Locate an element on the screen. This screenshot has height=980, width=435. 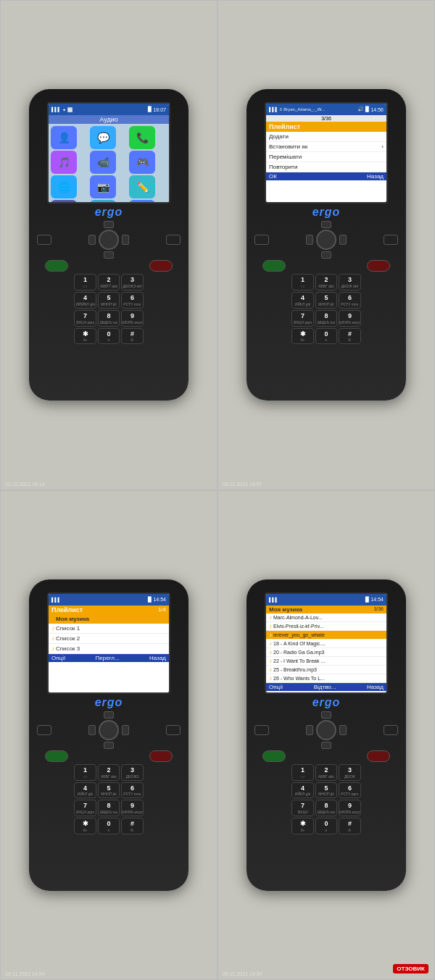
phone2-nav-left is located at coordinates (310, 240).